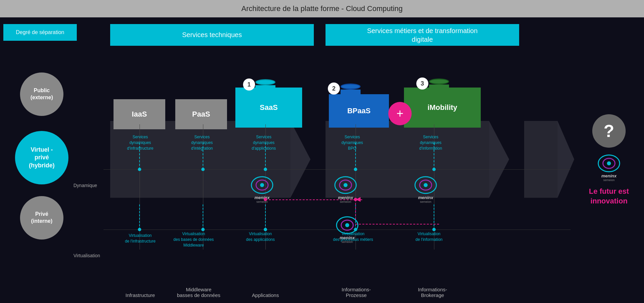 The height and width of the screenshot is (303, 644). What do you see at coordinates (40, 32) in the screenshot?
I see `degree-label: Degré de séparation` at bounding box center [40, 32].